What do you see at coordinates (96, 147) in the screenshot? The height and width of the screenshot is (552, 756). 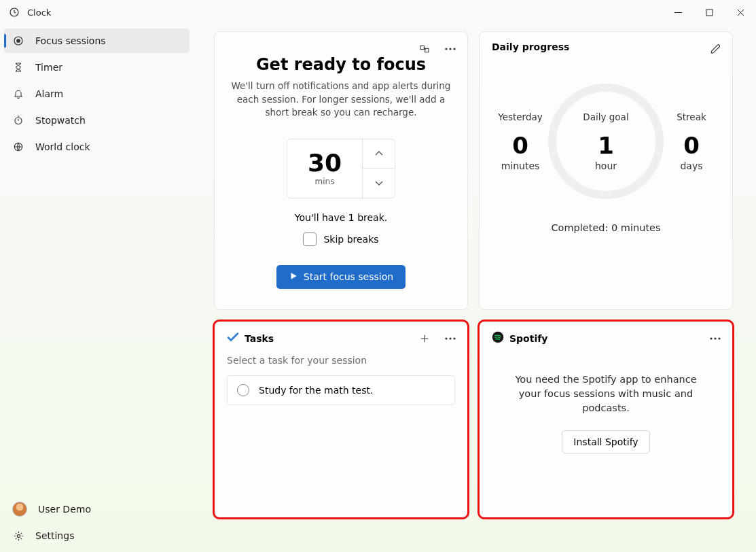 I see `sidebar-item-world-clock: World clock` at bounding box center [96, 147].